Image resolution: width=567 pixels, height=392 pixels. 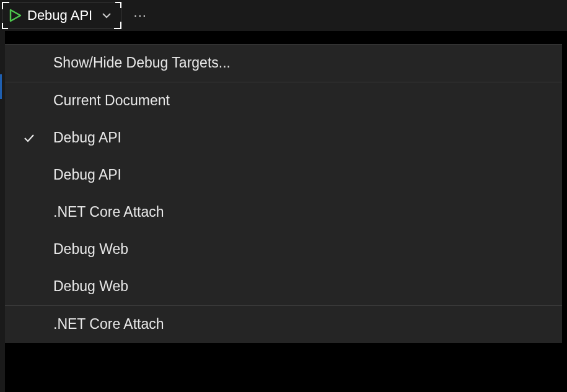 What do you see at coordinates (140, 15) in the screenshot?
I see `more-options-button: ···` at bounding box center [140, 15].